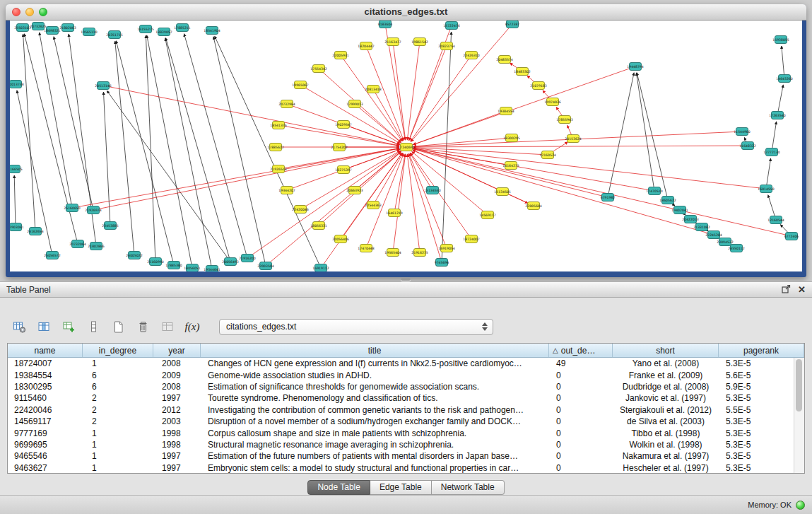 This screenshot has width=812, height=514. I want to click on graph-node: 22245204, so click(714, 235).